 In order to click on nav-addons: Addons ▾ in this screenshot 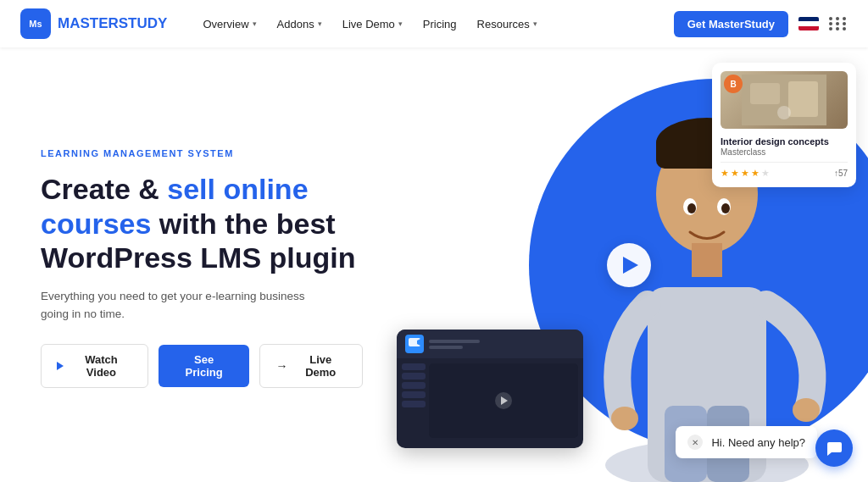, I will do `click(300, 24)`.